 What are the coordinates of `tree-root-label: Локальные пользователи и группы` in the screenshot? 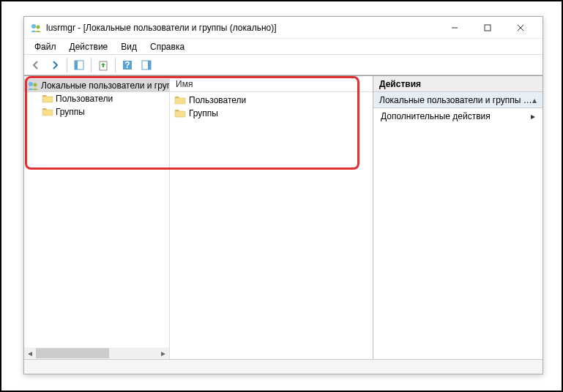 It's located at (105, 86).